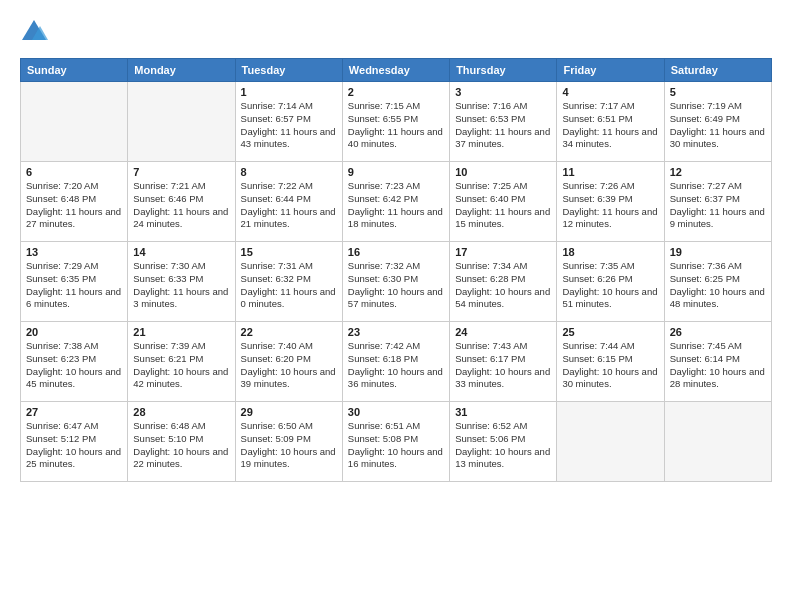  Describe the element at coordinates (503, 332) in the screenshot. I see `day-number: 24` at that location.